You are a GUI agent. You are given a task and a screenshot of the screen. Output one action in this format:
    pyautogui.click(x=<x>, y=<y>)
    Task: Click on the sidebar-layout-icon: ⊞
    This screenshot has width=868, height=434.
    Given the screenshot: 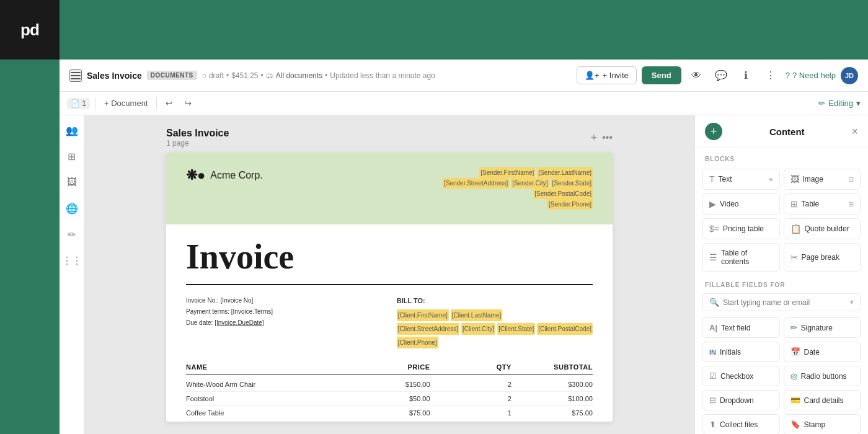 What is the action you would take?
    pyautogui.click(x=72, y=156)
    